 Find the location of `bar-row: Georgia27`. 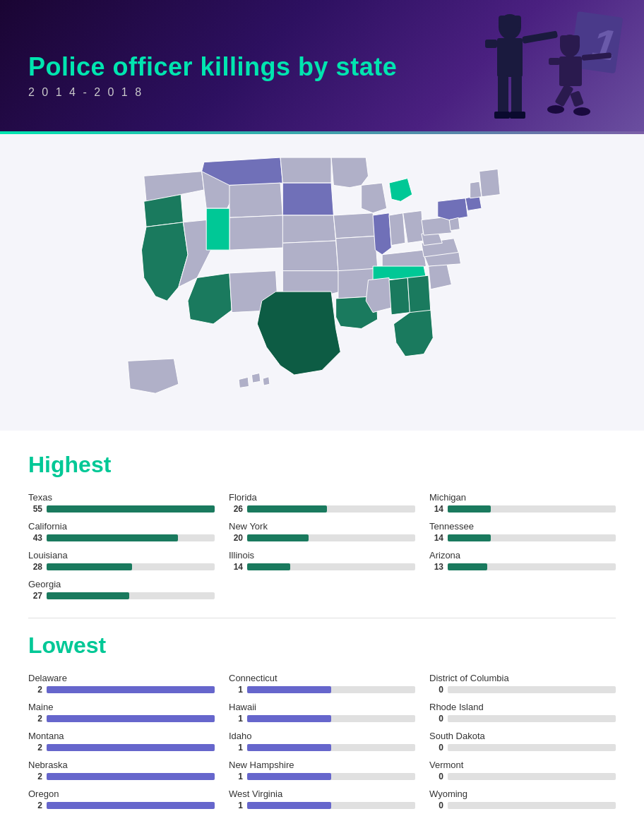

bar-row: Georgia27 is located at coordinates (121, 590).